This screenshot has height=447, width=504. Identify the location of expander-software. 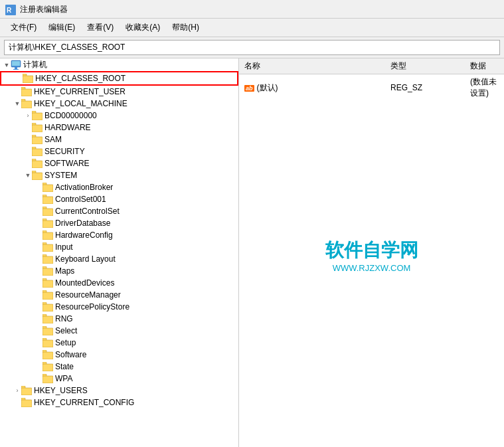
(28, 163).